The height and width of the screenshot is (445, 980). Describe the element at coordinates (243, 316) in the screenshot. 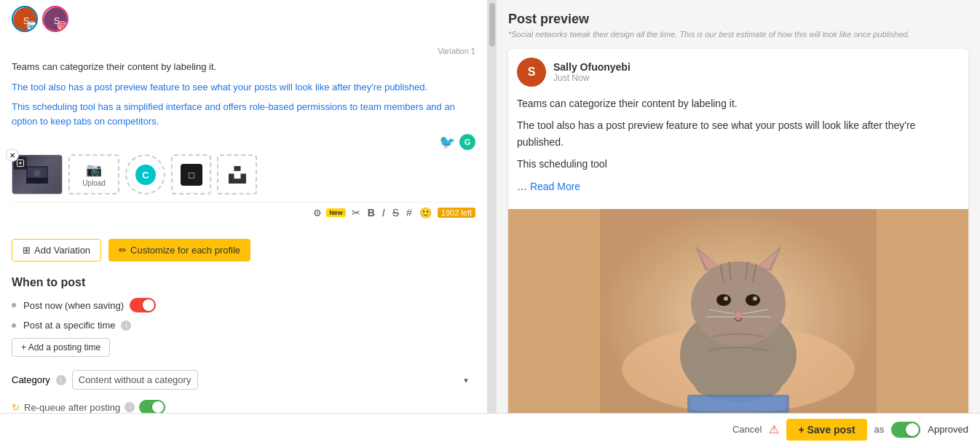

I see `when-to-post-section: When to post Post now (when saving) Post…` at that location.